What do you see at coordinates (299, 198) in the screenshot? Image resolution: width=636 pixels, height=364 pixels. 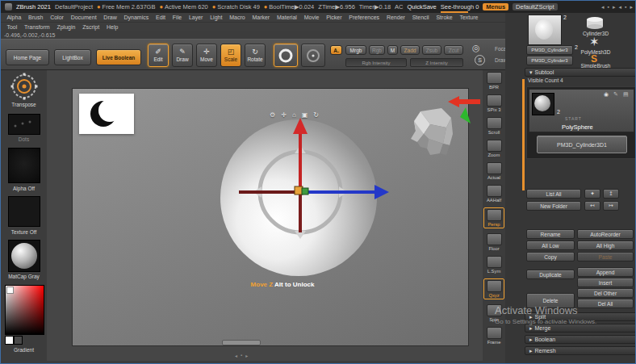 I see `sphere-model` at bounding box center [299, 198].